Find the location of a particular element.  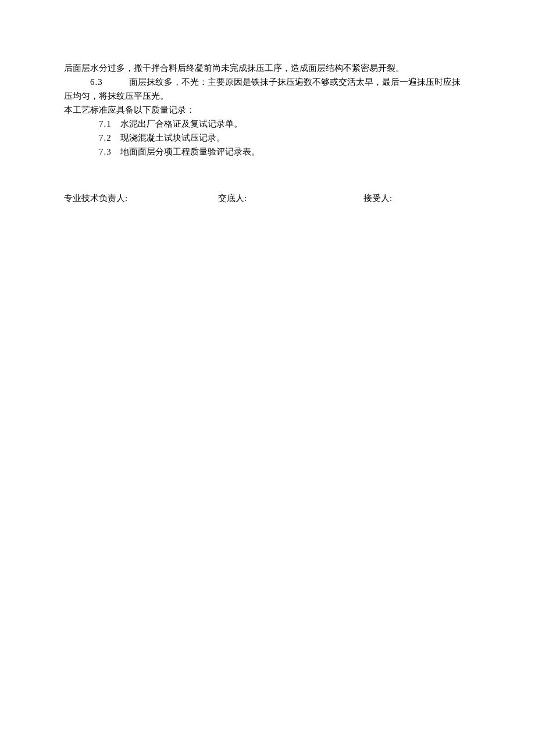

item-number-7-2: 7.2 is located at coordinates (105, 138).